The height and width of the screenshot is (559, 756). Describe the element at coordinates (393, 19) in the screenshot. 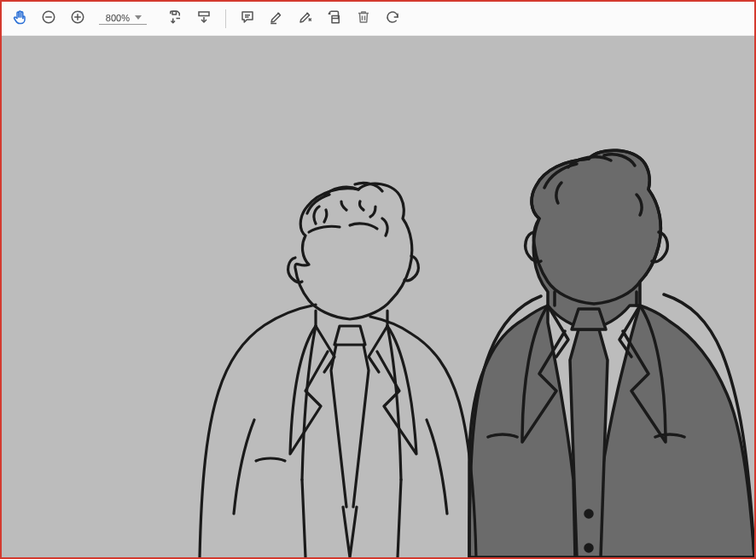

I see `rotate-button` at that location.